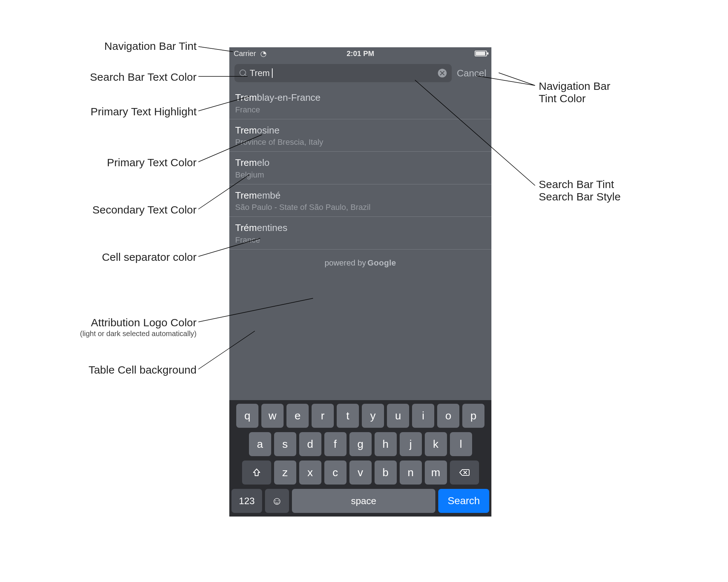 The image size is (728, 582). Describe the element at coordinates (360, 136) in the screenshot. I see `list-item: Tremosine Province of Brescia, Italy` at that location.